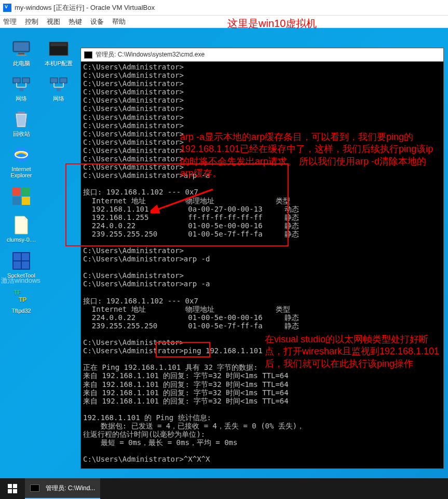  I want to click on desktop-icon-clumsy: clumsy-0...., so click(21, 229).